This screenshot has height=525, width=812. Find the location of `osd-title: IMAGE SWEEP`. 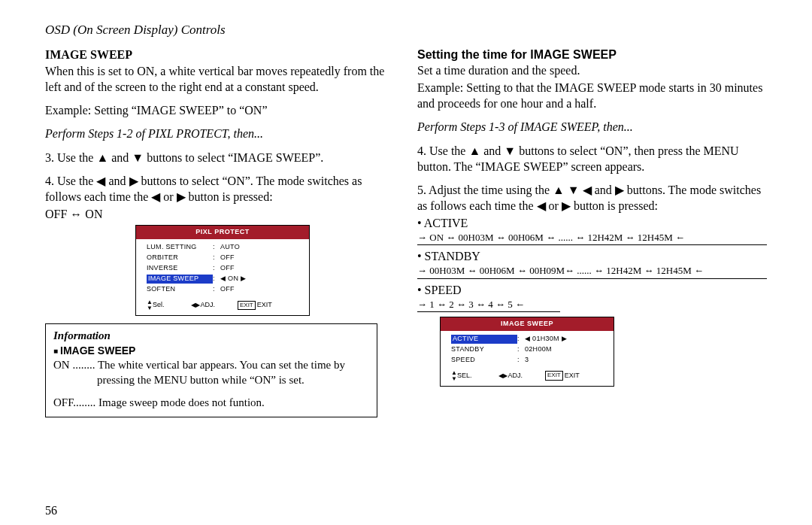

osd-title: IMAGE SWEEP is located at coordinates (527, 324).